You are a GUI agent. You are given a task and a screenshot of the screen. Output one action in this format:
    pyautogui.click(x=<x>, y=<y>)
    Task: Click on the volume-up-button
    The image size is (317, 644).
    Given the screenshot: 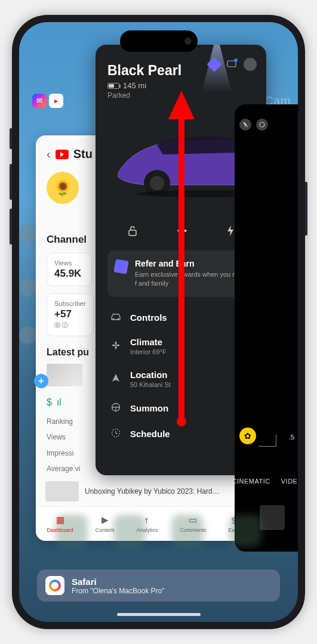 What is the action you would take?
    pyautogui.click(x=11, y=182)
    